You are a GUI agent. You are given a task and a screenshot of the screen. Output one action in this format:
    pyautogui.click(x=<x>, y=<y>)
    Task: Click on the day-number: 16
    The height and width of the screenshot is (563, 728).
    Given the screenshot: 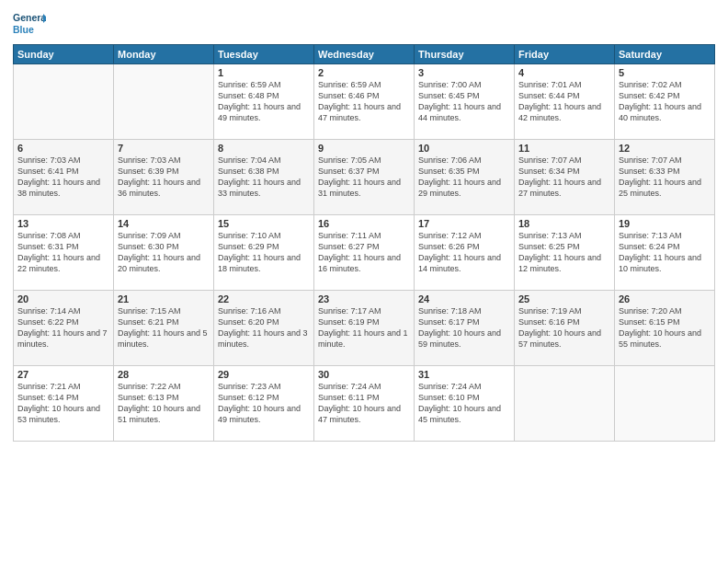 What is the action you would take?
    pyautogui.click(x=364, y=224)
    